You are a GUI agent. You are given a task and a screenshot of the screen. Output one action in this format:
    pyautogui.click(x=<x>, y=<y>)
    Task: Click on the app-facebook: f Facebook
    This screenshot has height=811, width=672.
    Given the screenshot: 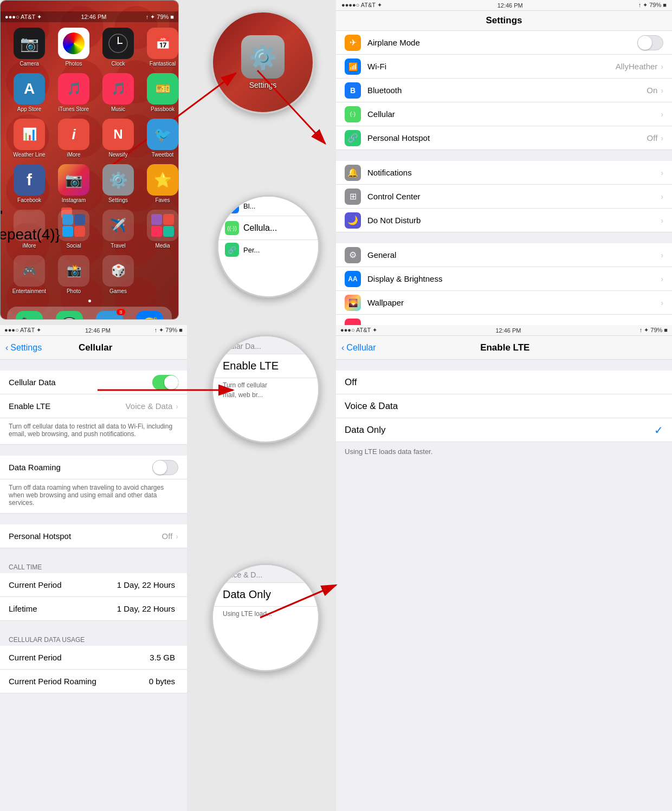 What is the action you would take?
    pyautogui.click(x=29, y=184)
    